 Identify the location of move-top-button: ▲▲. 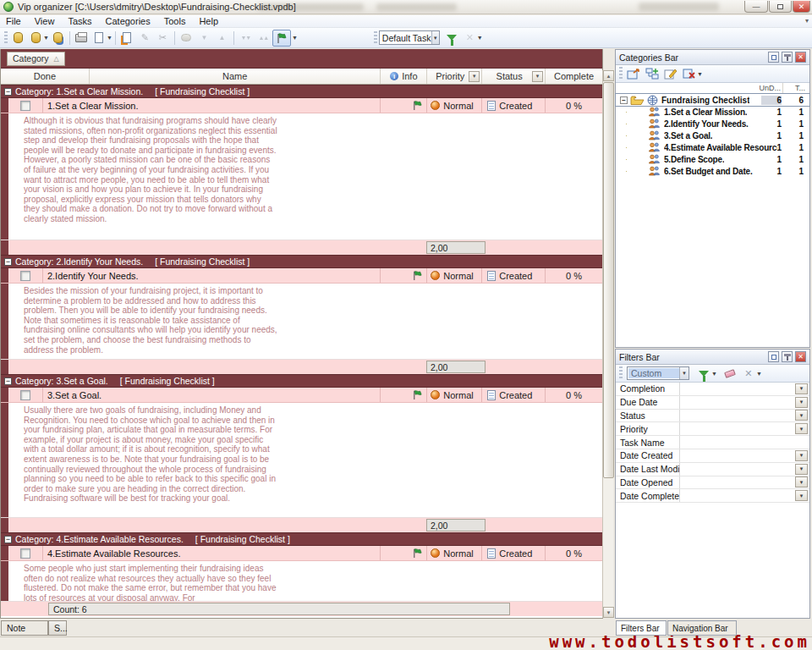
(264, 38).